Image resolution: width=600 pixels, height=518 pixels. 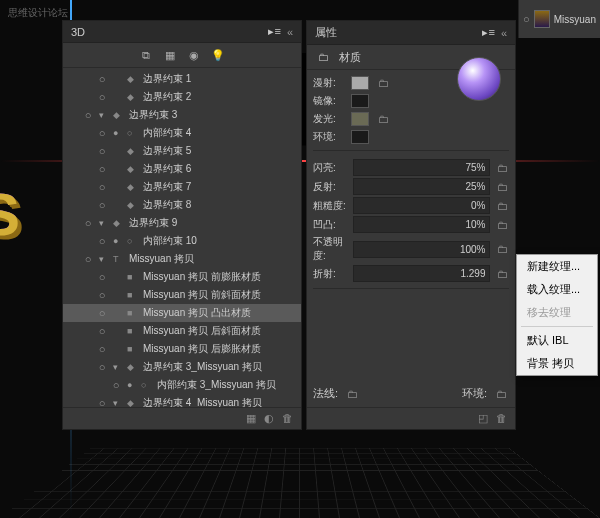 I want to click on new-light-icon: ◐, so click(x=269, y=418).